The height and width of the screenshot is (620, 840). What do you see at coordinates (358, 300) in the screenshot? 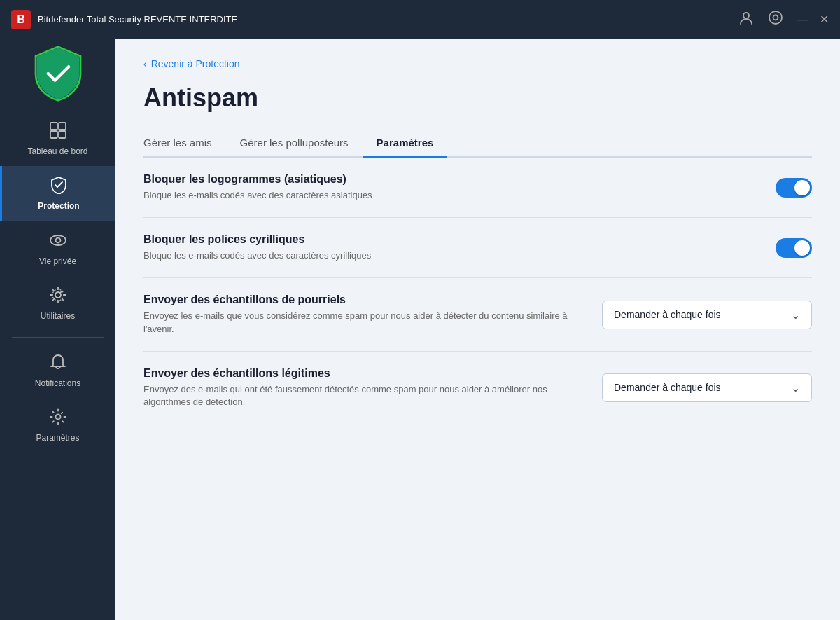
I see `setting-spam-label: Envoyer des échantillons de pourriels` at bounding box center [358, 300].